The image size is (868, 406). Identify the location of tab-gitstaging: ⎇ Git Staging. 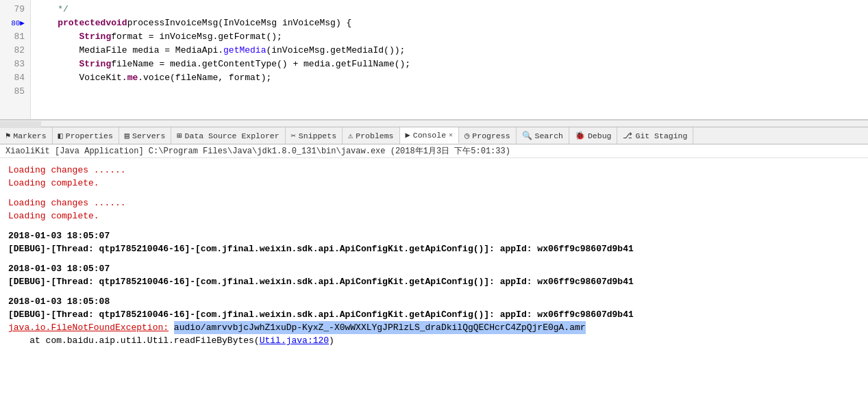
(655, 136).